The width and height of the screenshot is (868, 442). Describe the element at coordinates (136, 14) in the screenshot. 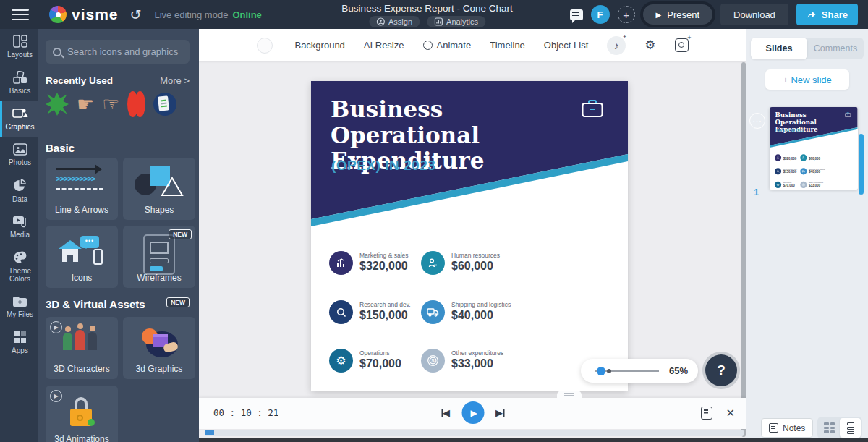

I see `undo-icon: ↺` at that location.